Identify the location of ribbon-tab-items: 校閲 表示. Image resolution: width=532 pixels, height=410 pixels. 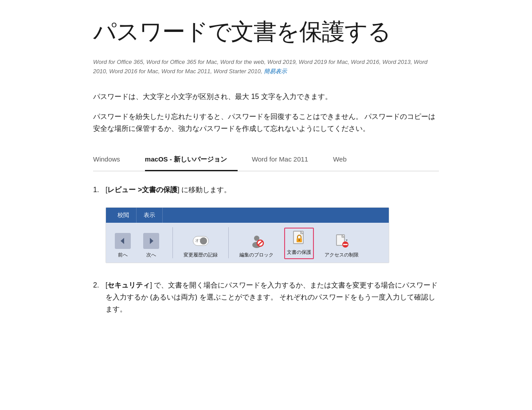
(247, 215).